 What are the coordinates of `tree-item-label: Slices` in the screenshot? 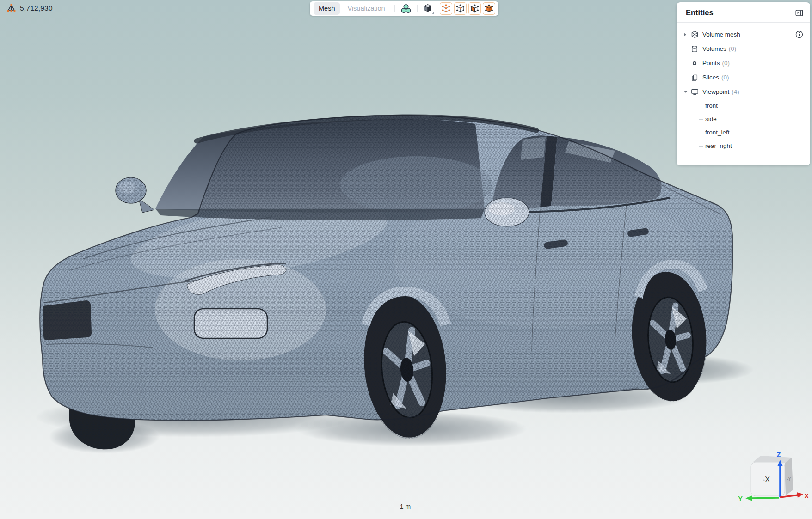 It's located at (711, 78).